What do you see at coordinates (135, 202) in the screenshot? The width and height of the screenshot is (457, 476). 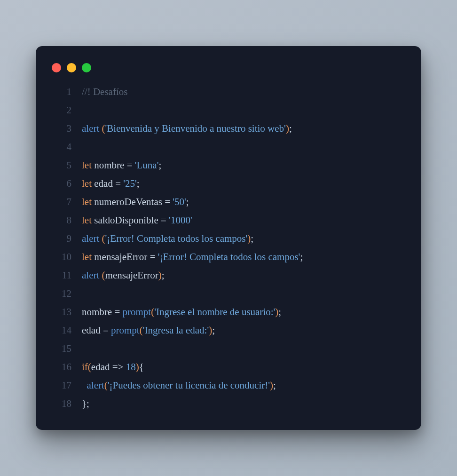 I see `line-content: let numeroDeVentas = '50';` at bounding box center [135, 202].